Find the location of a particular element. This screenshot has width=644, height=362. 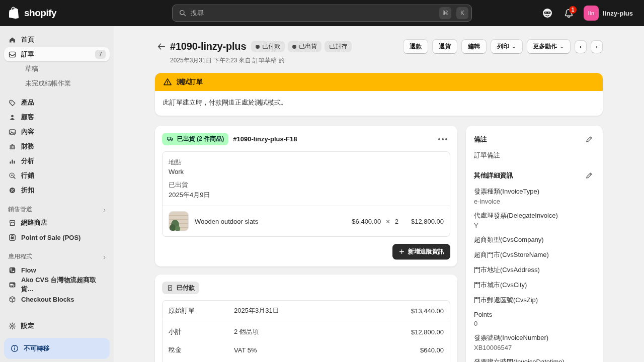

order-details-sidebar-card: 備註 訂單備註 其他詳細資訊 發票種類(InvoiceType) is located at coordinates (534, 244).